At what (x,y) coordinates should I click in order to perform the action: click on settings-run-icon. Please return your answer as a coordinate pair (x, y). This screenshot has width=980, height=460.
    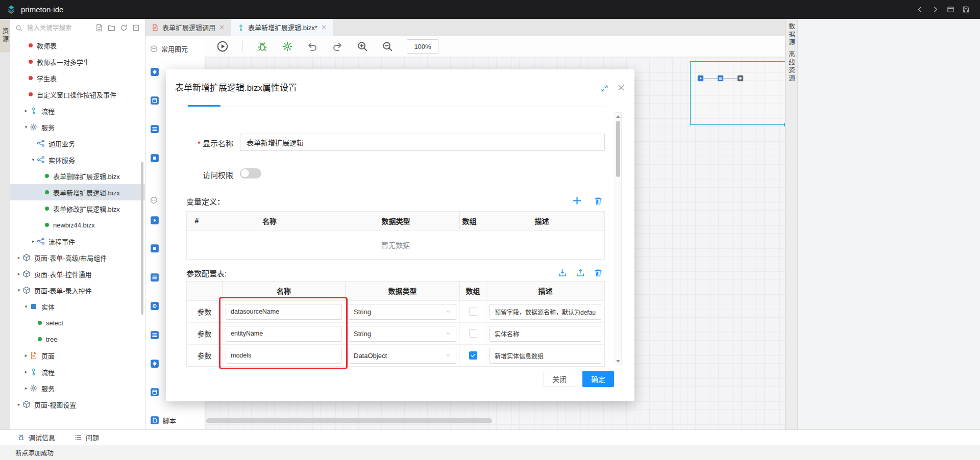
    Looking at the image, I should click on (287, 46).